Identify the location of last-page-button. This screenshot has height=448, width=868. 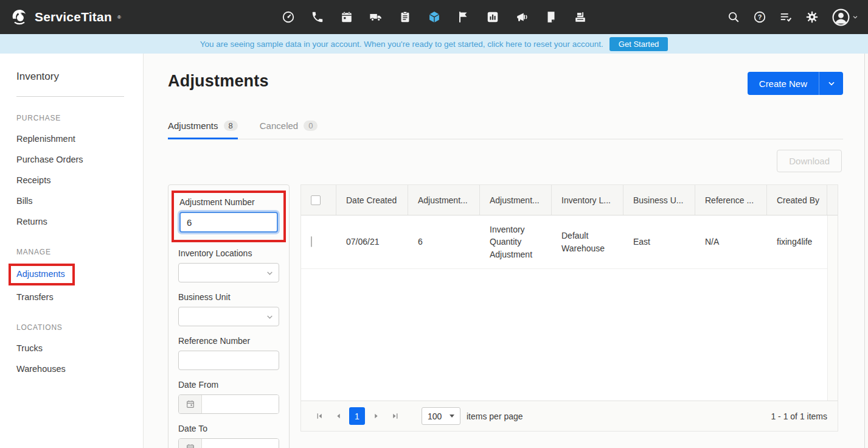
(395, 416).